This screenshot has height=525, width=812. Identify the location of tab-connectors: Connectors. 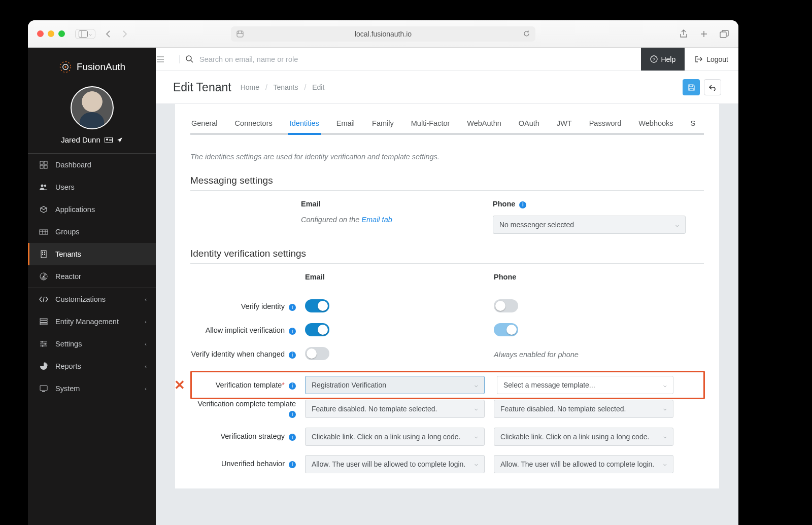
(254, 127).